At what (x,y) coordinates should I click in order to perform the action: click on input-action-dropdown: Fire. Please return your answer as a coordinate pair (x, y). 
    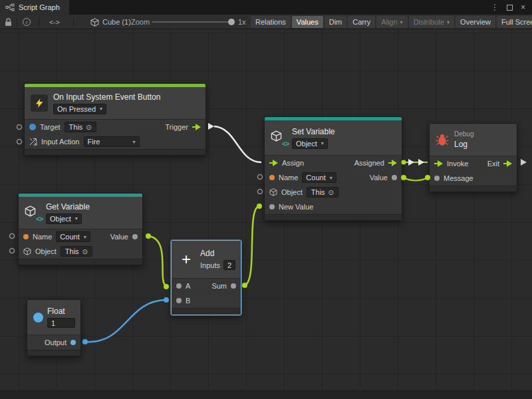
    Looking at the image, I should click on (112, 142).